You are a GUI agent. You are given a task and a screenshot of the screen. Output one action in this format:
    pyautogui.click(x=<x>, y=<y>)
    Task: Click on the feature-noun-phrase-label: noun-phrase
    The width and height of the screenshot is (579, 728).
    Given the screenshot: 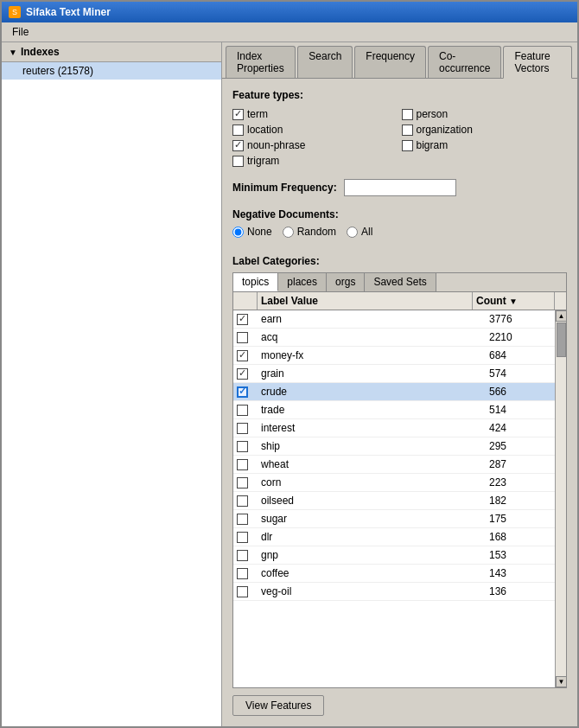 What is the action you would take?
    pyautogui.click(x=277, y=145)
    